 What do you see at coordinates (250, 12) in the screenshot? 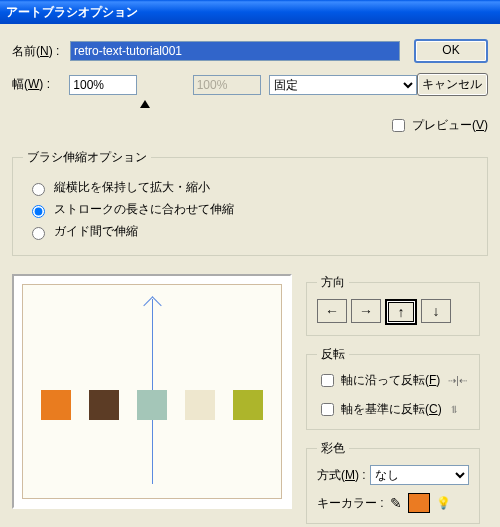
I see `title-bar: アートブラシオプション` at bounding box center [250, 12].